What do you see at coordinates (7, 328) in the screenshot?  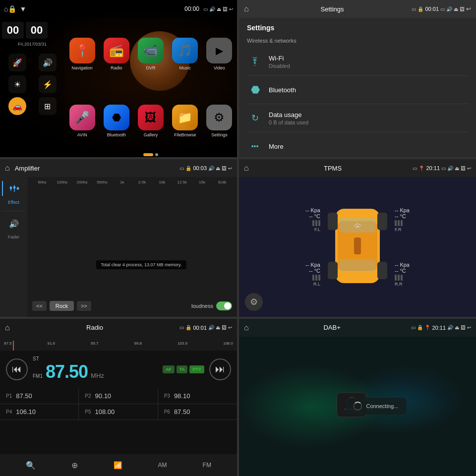 I see `radio-home-icon: ⌂` at bounding box center [7, 328].